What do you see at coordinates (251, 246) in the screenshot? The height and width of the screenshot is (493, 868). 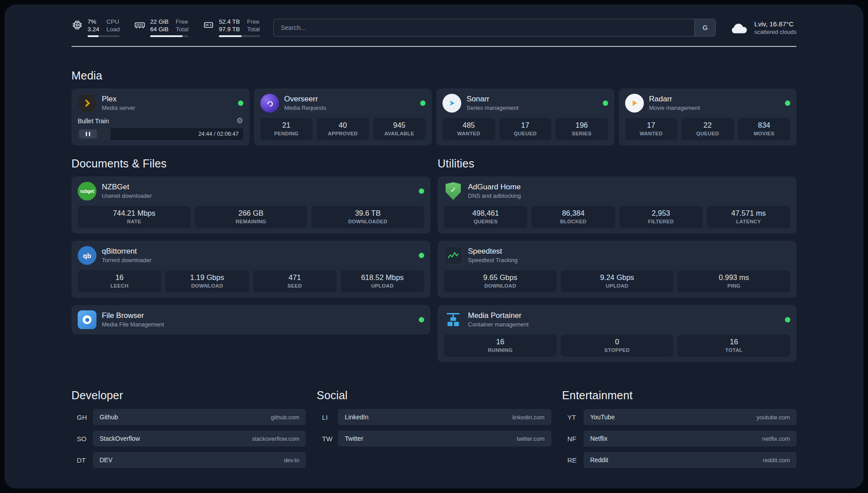 I see `section-documents: Documents & Files nzbget NZBGet Usenet d…` at bounding box center [251, 246].